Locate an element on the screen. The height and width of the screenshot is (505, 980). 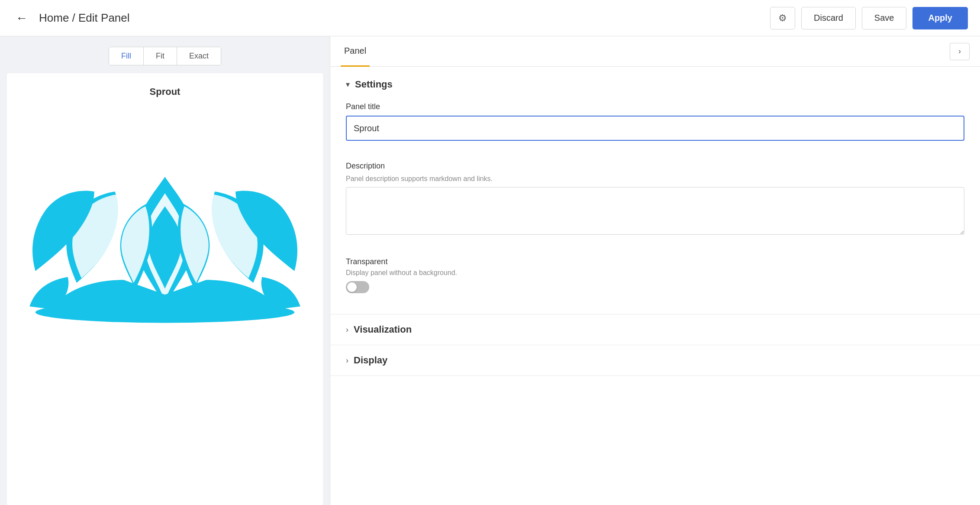
display-header: › Display is located at coordinates (655, 360).